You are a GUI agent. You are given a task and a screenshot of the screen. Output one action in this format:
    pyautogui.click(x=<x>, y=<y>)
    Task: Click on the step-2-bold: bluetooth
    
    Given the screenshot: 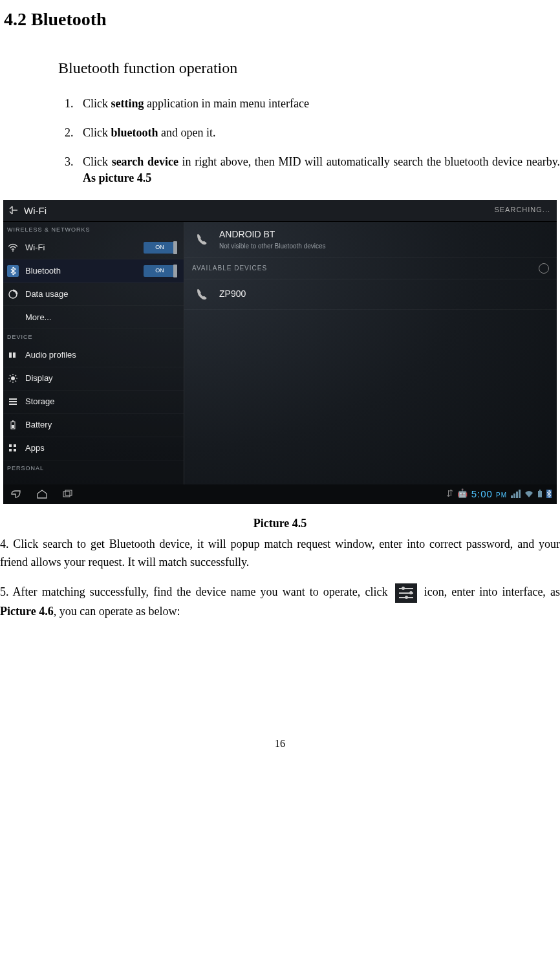 What is the action you would take?
    pyautogui.click(x=135, y=133)
    